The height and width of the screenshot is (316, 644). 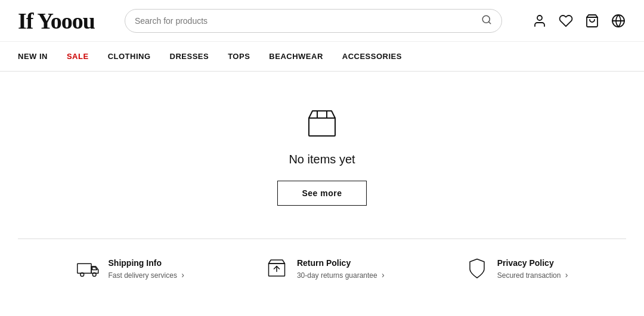 I want to click on search-bar, so click(x=314, y=21).